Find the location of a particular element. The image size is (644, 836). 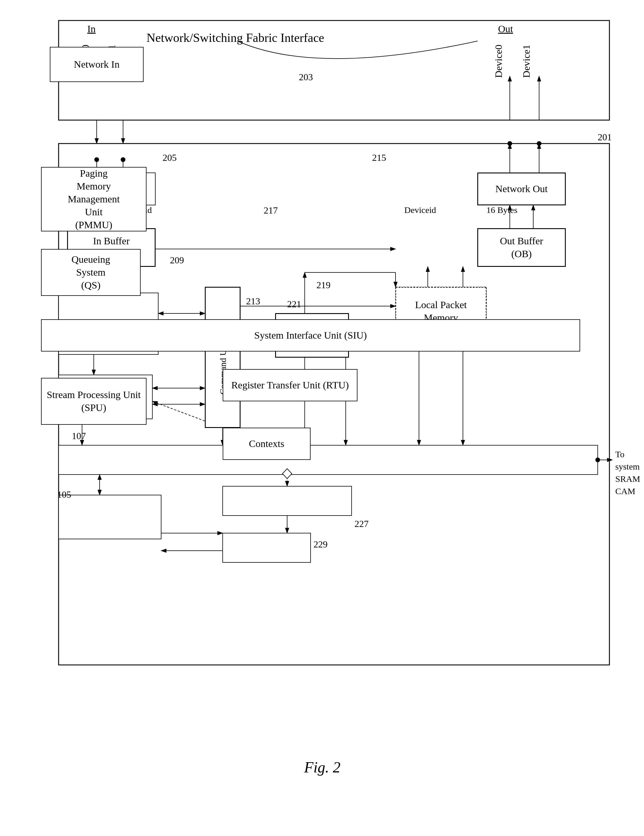

label-201: 201 is located at coordinates (605, 137).